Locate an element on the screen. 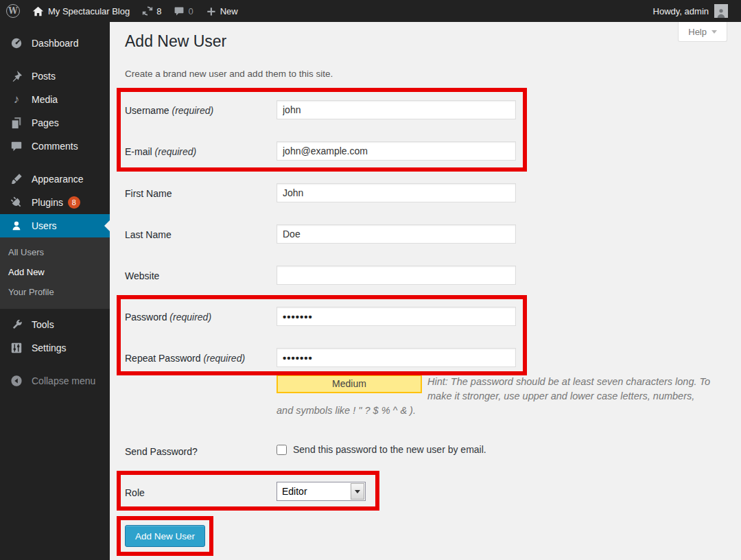 The width and height of the screenshot is (741, 560). pages-icon is located at coordinates (16, 123).